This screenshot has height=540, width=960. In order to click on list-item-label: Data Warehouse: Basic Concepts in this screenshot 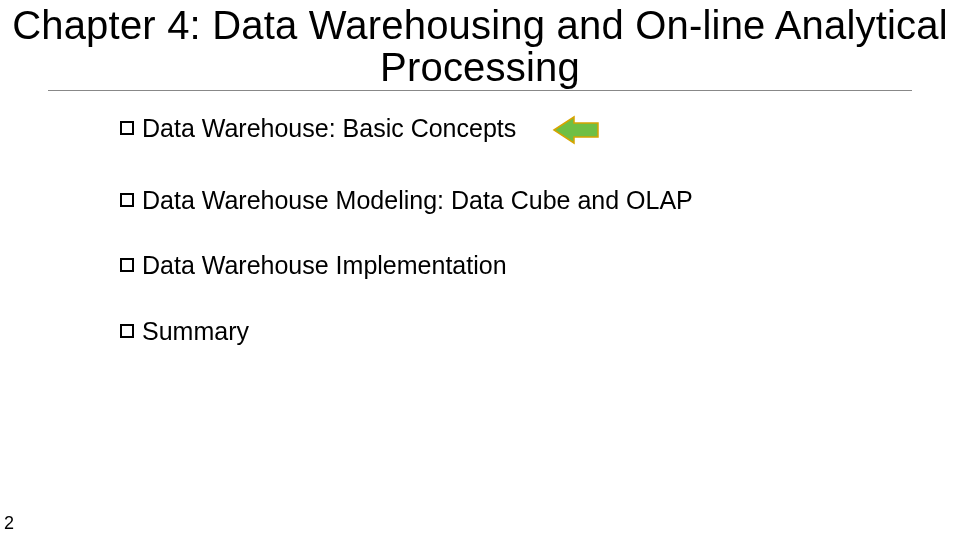, I will do `click(329, 128)`.